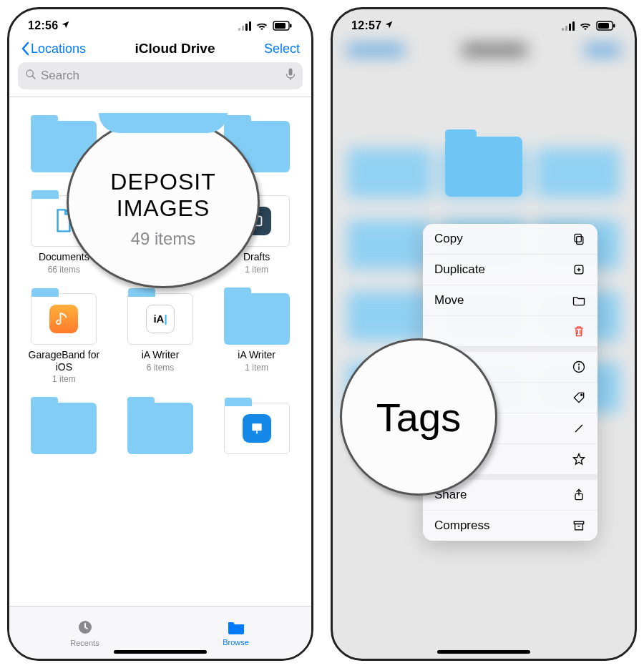  I want to click on duplicate-icon, so click(579, 270).